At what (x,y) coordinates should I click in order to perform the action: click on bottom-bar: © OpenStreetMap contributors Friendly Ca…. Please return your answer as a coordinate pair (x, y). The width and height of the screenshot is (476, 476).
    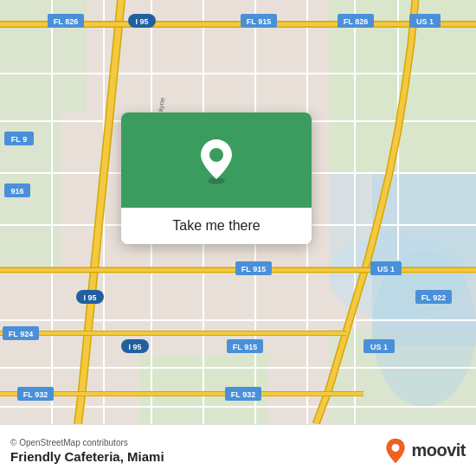
    Looking at the image, I should click on (238, 450).